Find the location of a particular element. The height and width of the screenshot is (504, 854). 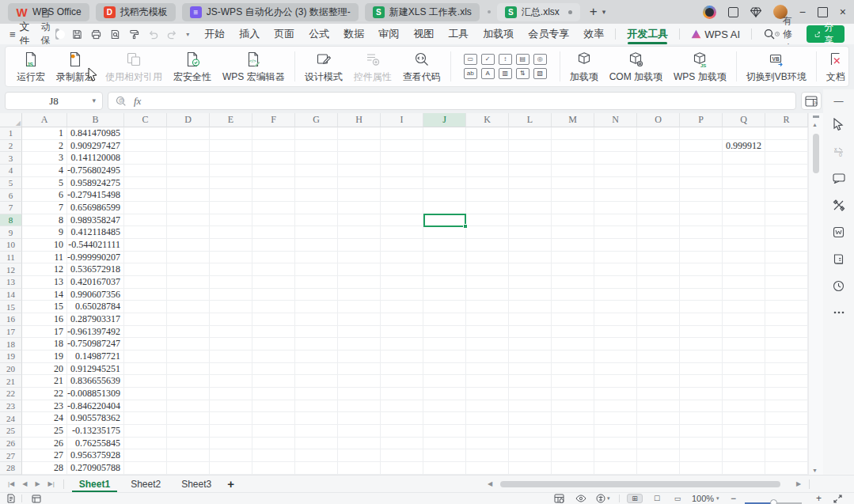

cell-K4 is located at coordinates (488, 171).